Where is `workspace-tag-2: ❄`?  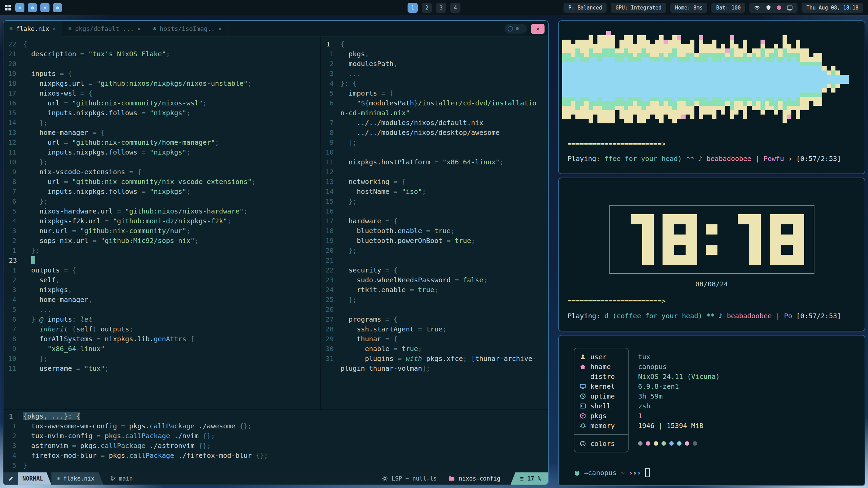
workspace-tag-2: ❄ is located at coordinates (33, 7).